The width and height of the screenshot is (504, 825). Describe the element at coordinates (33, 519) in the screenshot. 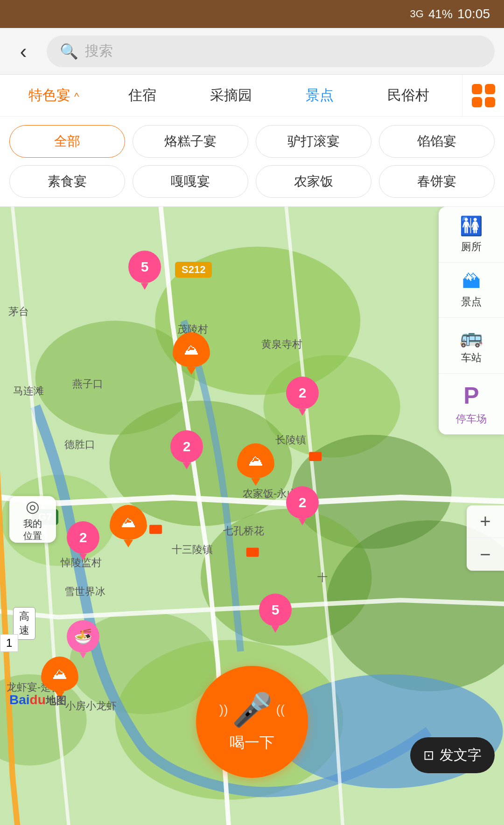

I see `my-location-button: ◎ 我的位置` at that location.